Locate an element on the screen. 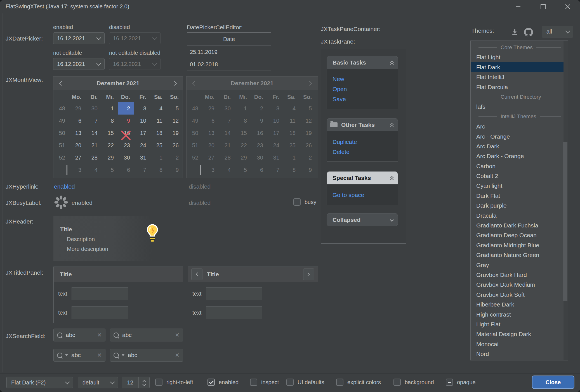 The height and width of the screenshot is (392, 580). calendar-day: 16 is located at coordinates (126, 133).